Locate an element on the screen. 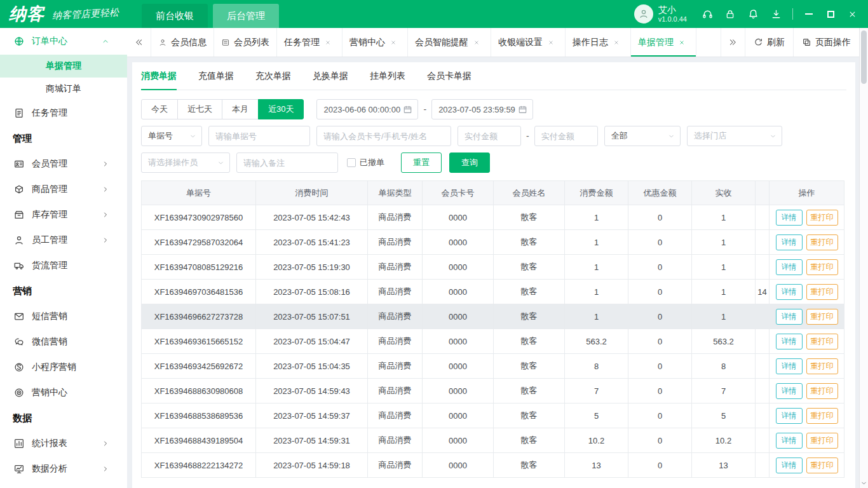 The height and width of the screenshot is (488, 868). workspace-tab: 单据管理 is located at coordinates (663, 42).